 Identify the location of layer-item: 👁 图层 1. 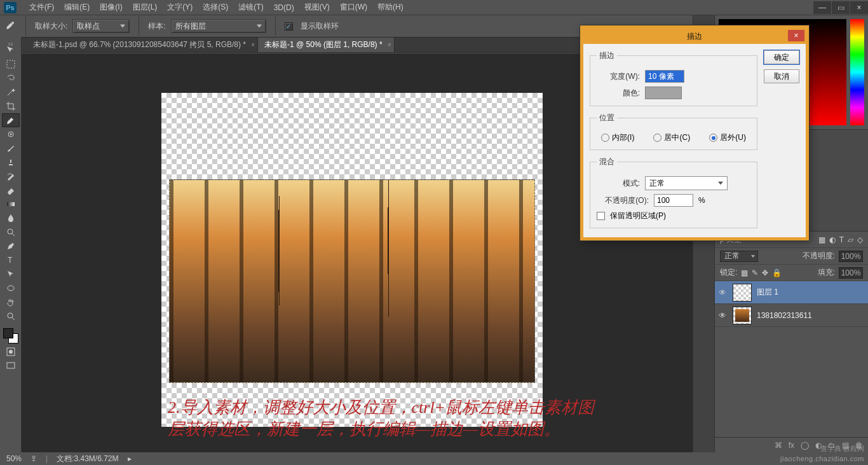
(792, 293).